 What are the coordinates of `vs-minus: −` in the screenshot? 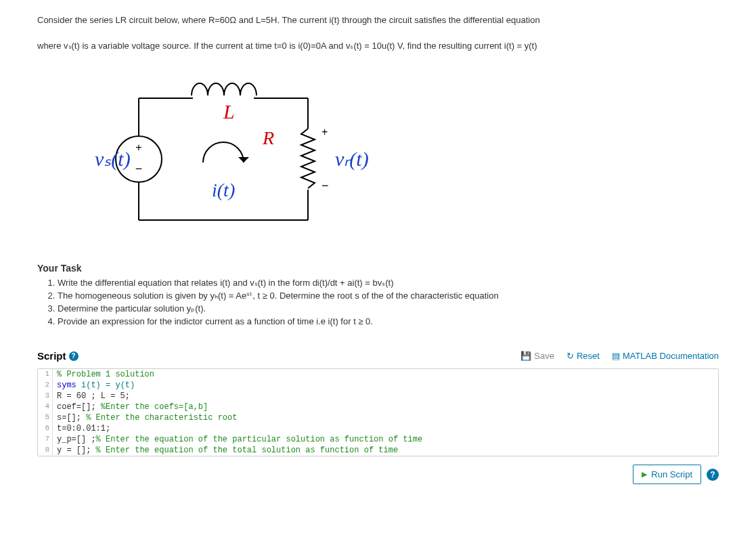 It's located at (139, 169).